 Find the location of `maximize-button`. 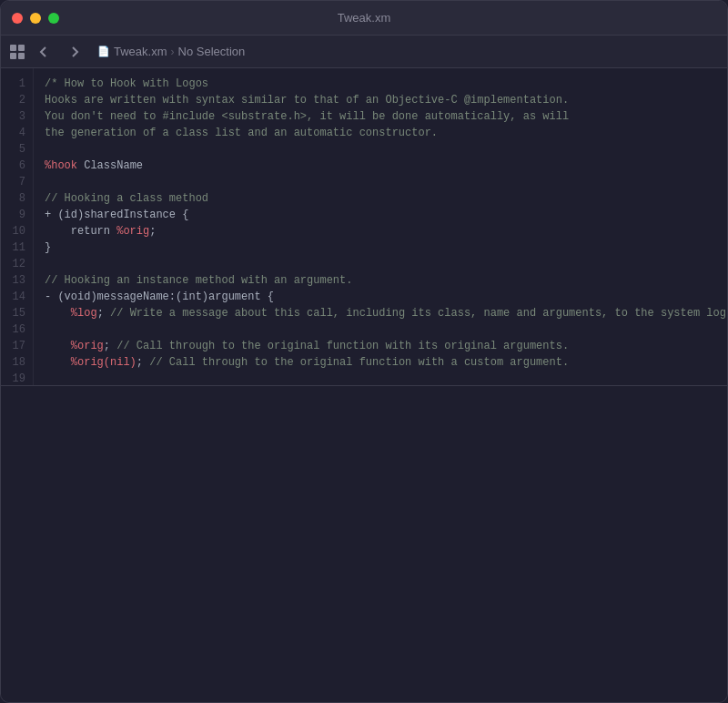

maximize-button is located at coordinates (54, 18).